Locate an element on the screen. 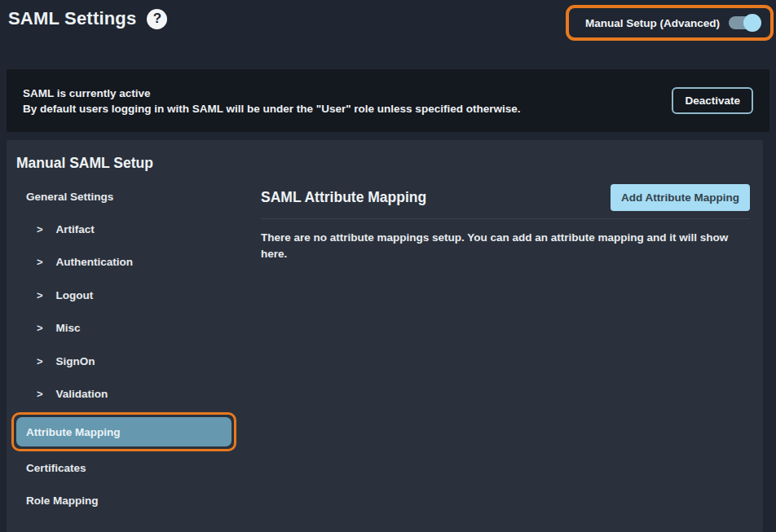 This screenshot has width=776, height=532. nav-item-label: Validation is located at coordinates (82, 394).